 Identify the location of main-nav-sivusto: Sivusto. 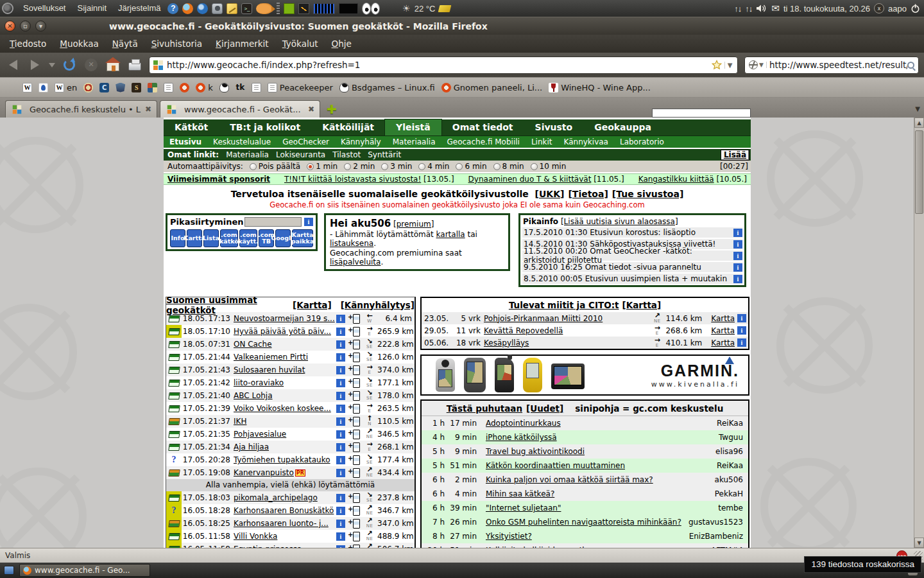
(554, 127).